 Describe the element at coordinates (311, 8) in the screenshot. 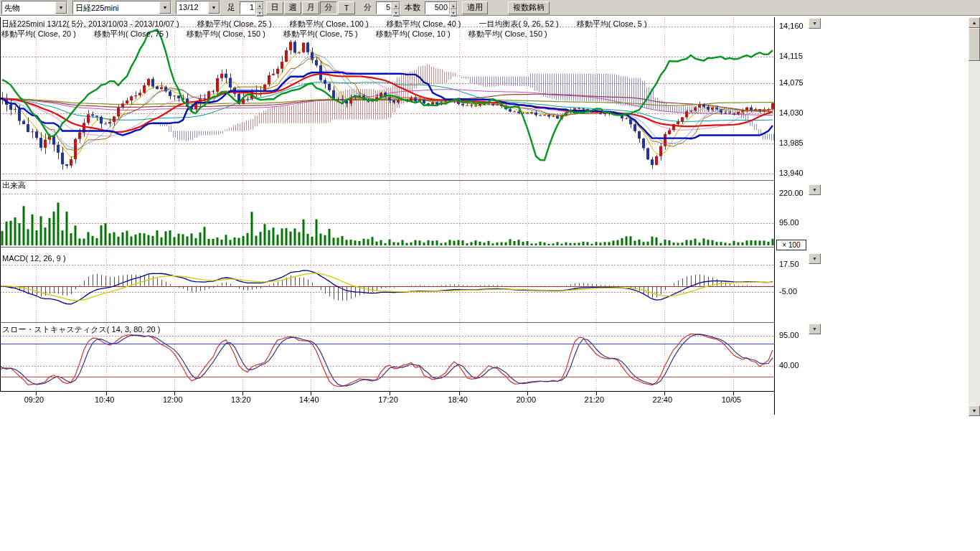

I see `period-button-group: 日週月分T` at that location.